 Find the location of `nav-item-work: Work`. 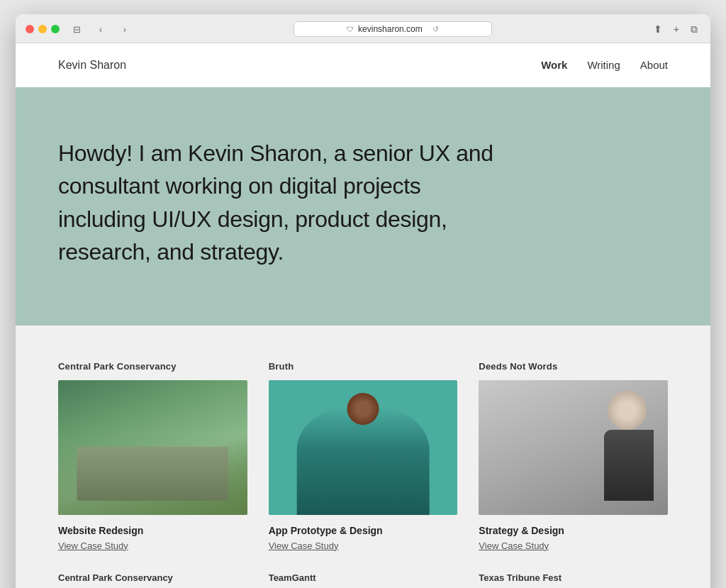

nav-item-work: Work is located at coordinates (554, 65).